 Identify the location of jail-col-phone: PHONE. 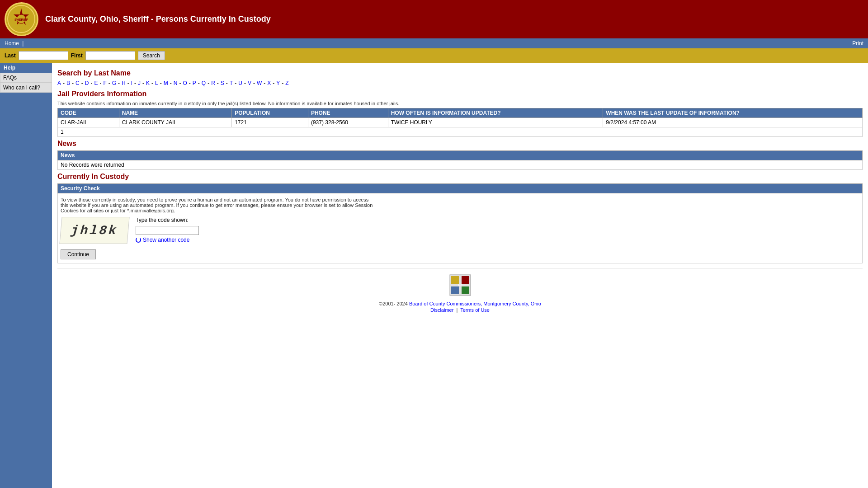
(348, 113).